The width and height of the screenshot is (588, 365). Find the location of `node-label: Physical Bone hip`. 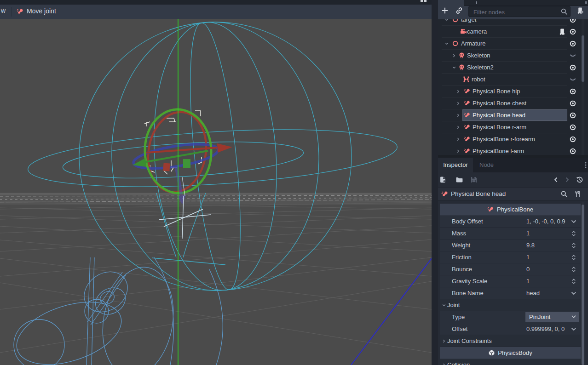

node-label: Physical Bone hip is located at coordinates (496, 91).